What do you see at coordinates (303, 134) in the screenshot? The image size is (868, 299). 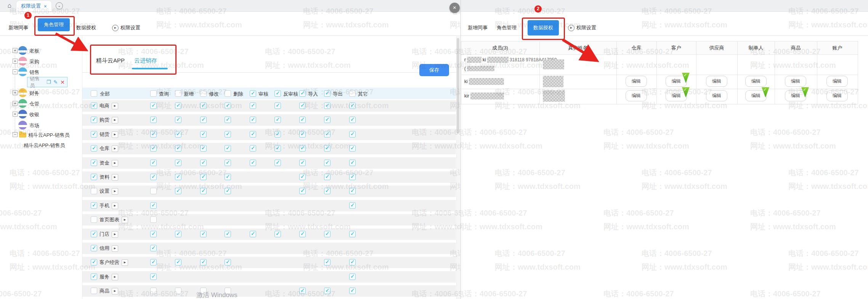 I see `checkbox-销货-导入` at bounding box center [303, 134].